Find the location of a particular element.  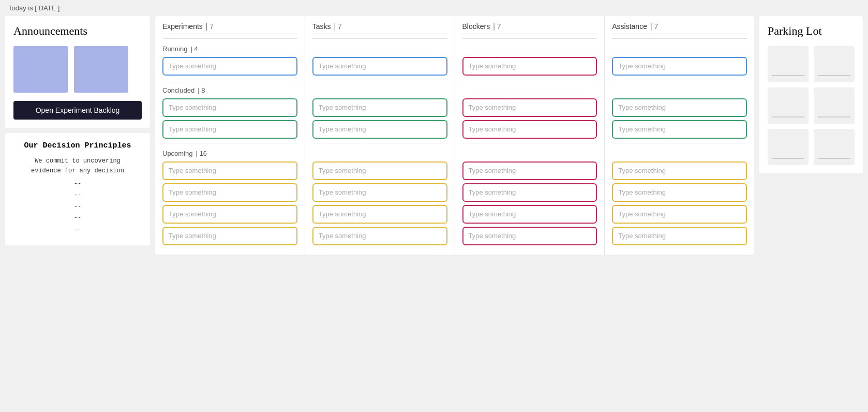

column-title-experiments: Experiments is located at coordinates (183, 26).